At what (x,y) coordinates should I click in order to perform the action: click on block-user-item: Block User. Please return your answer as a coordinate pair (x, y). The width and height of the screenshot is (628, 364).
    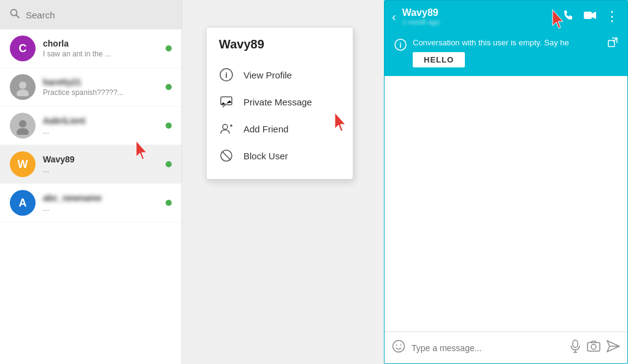
    Looking at the image, I should click on (280, 156).